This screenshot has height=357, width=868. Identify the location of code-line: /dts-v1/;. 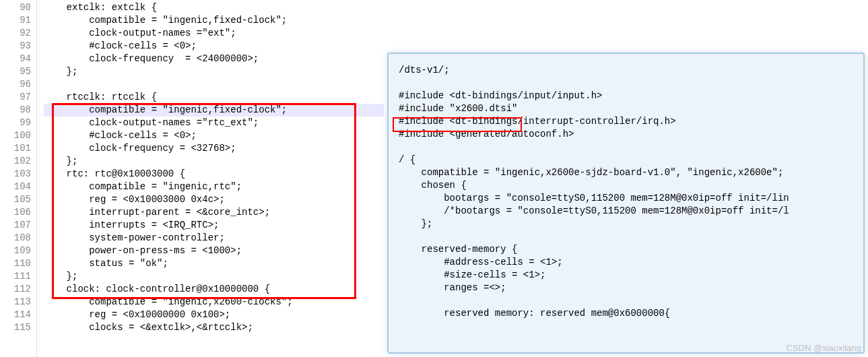
(631, 70).